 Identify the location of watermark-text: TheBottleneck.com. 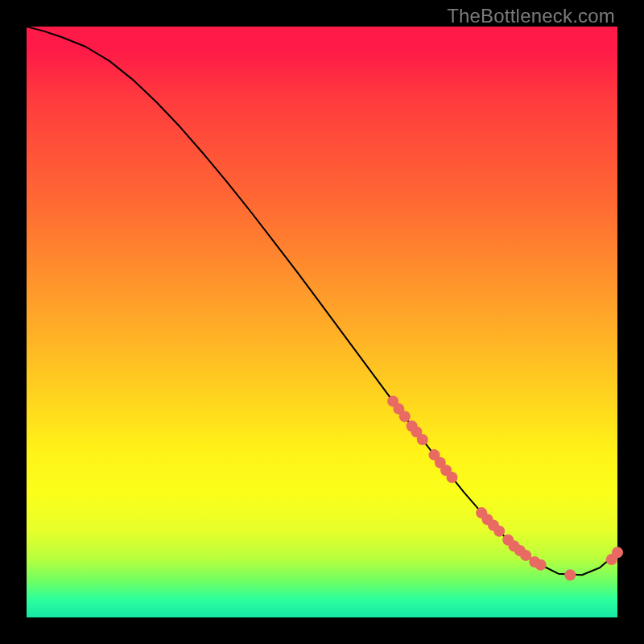
(531, 16).